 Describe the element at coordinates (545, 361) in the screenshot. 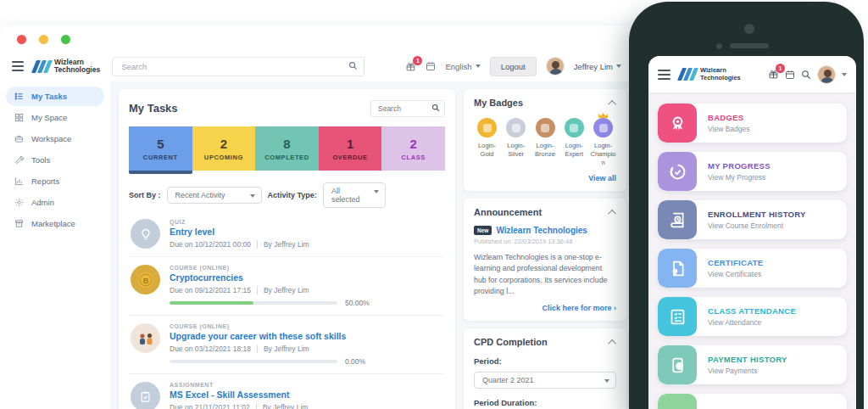

I see `period-label: Period:` at that location.